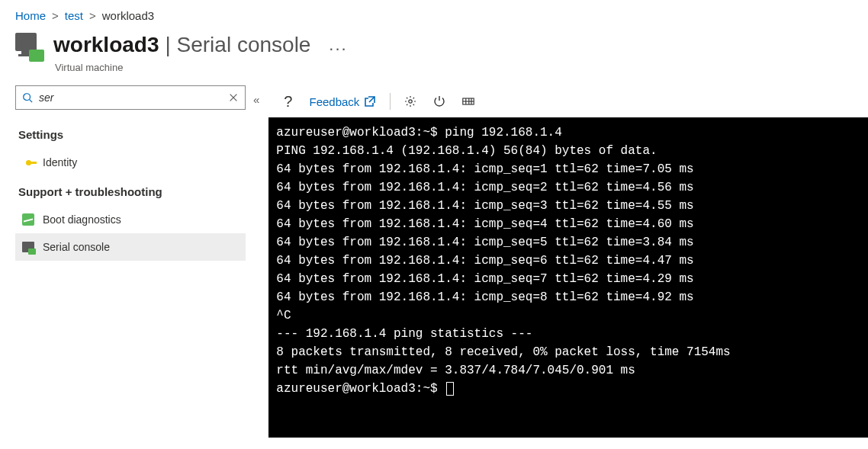  Describe the element at coordinates (130, 134) in the screenshot. I see `section-settings: Settings` at that location.